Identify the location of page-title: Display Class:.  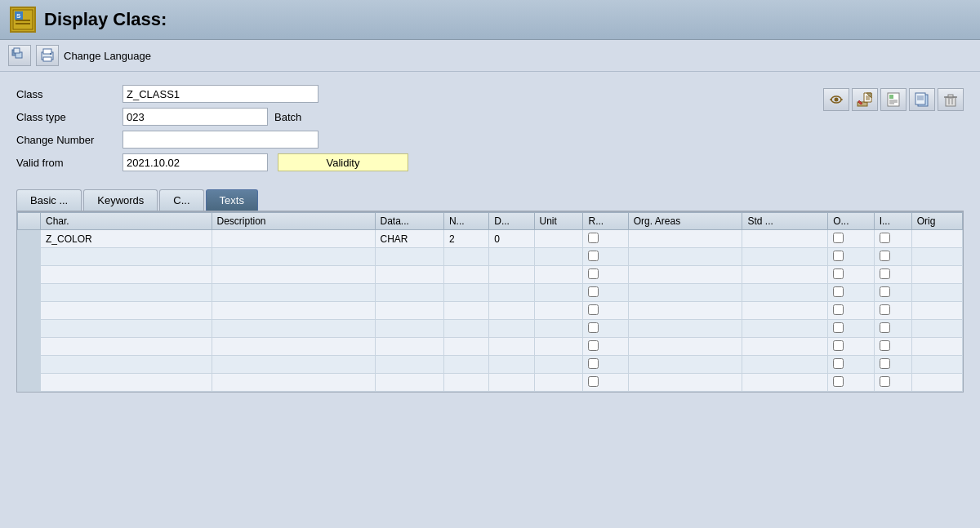
(105, 20).